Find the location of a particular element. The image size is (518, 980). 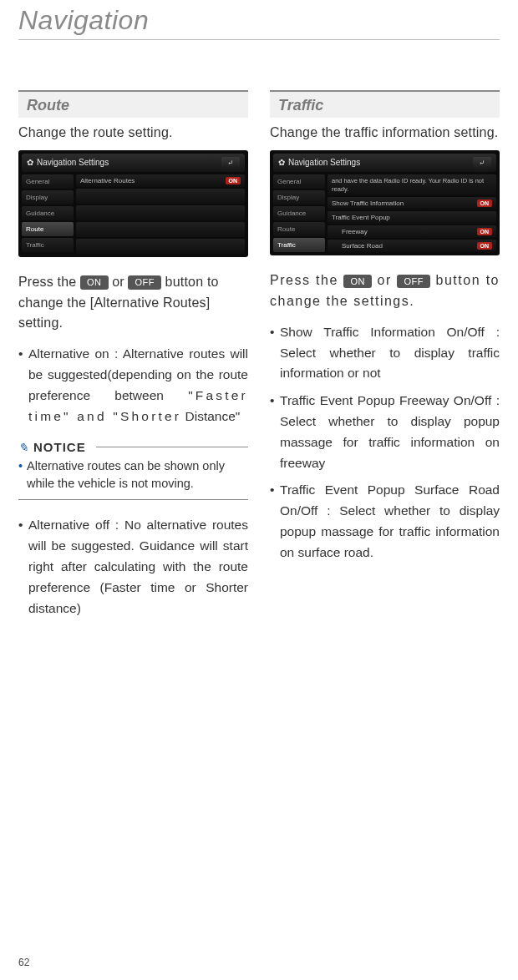

text-fragment: Distance" is located at coordinates (211, 416).